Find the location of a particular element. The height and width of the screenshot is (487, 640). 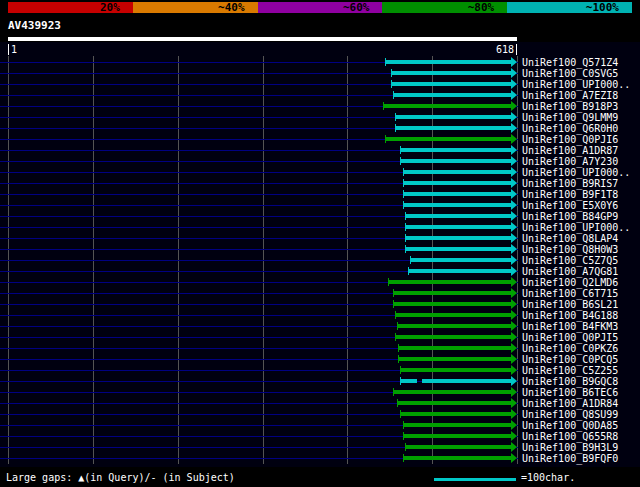

hit-label: UniRef100_B4FKM3 is located at coordinates (570, 326).